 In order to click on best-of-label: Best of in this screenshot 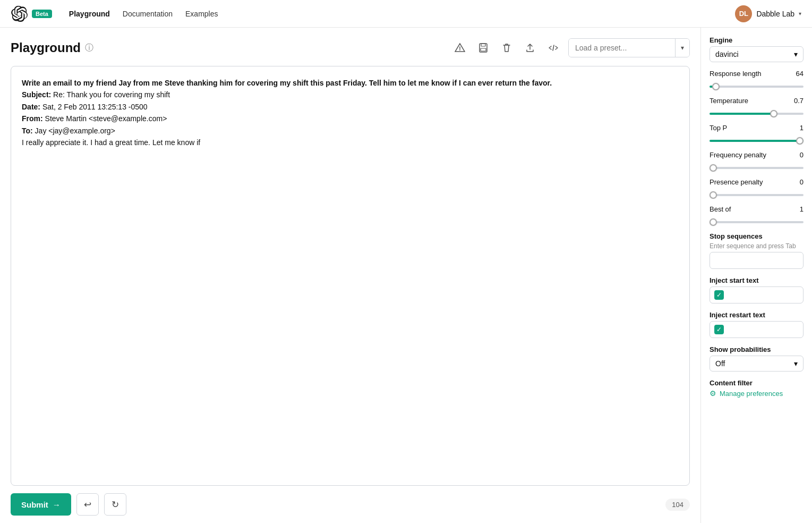, I will do `click(720, 209)`.